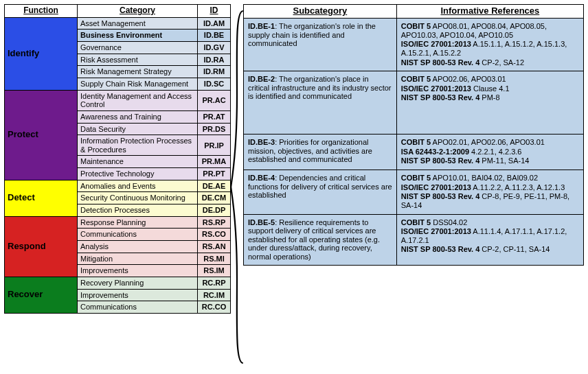  I want to click on category-cell: Recovery Planning, so click(137, 283).